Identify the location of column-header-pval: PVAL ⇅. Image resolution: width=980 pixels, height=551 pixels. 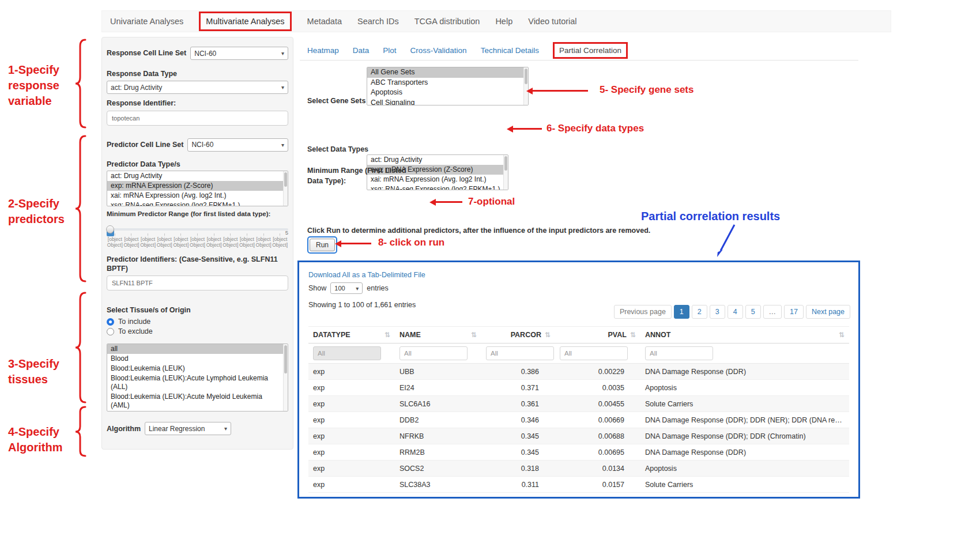
(598, 335).